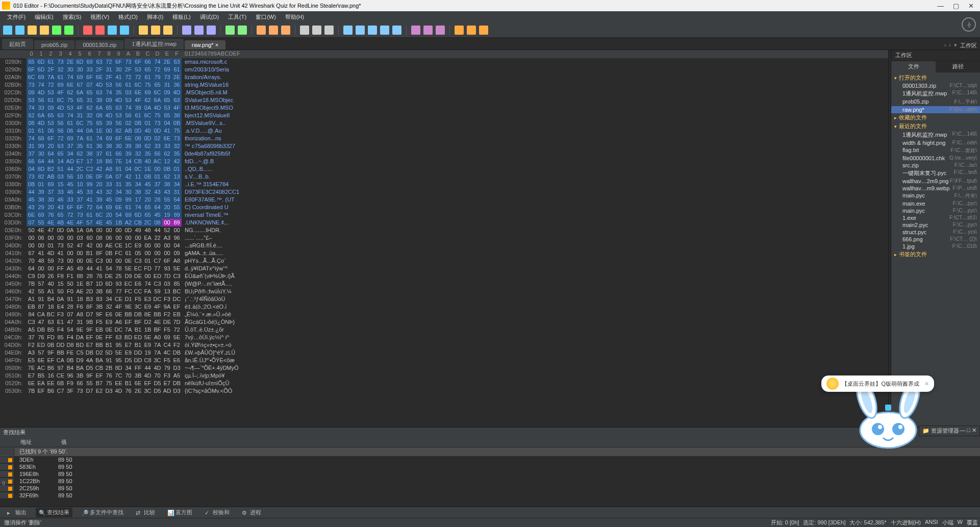  I want to click on hex-byte: 67, so click(80, 85).